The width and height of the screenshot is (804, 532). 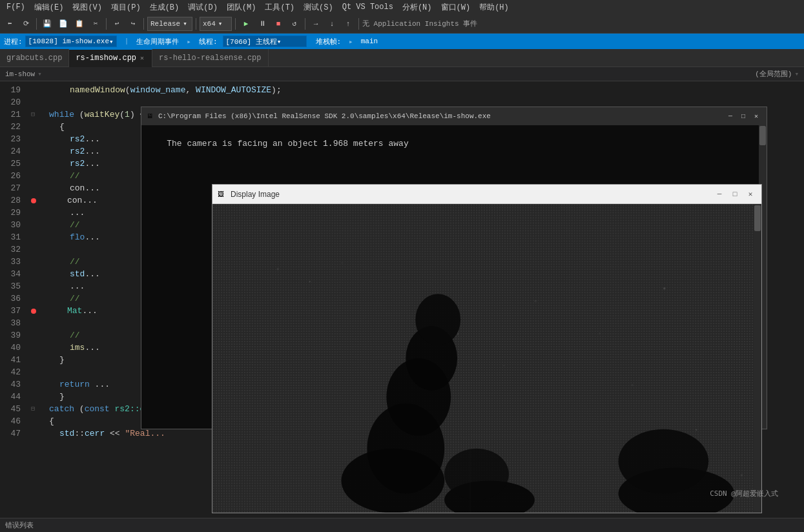 I want to click on filename: im-show, so click(x=20, y=74).